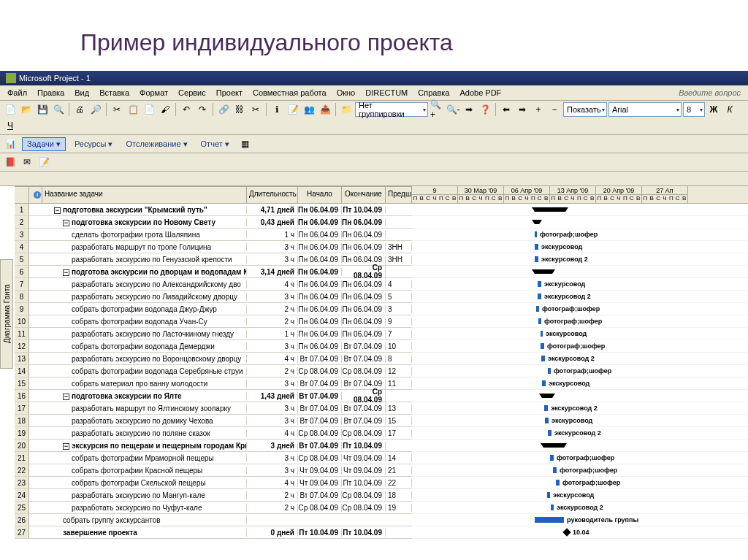 This screenshot has height=560, width=748. Describe the element at coordinates (213, 235) in the screenshot. I see `task-row: 3сделать фотографии грота Шаляпина1 чПн …` at that location.